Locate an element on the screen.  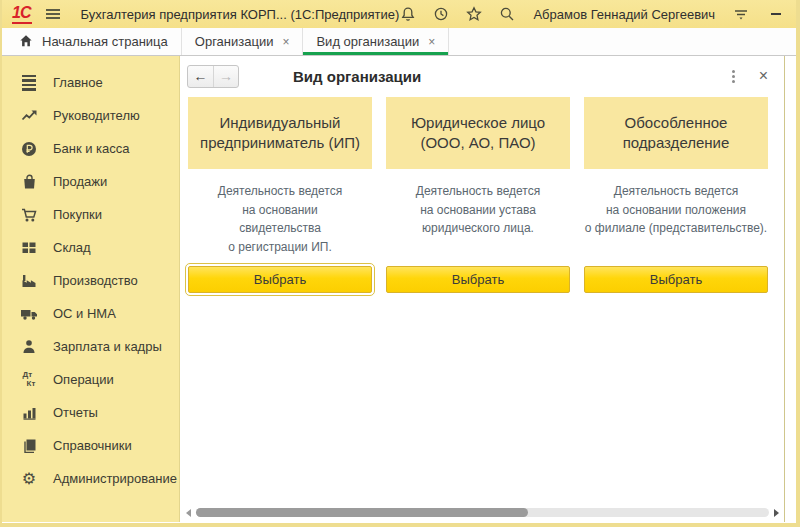
sidebar-item-label: Администрирование is located at coordinates (115, 478).